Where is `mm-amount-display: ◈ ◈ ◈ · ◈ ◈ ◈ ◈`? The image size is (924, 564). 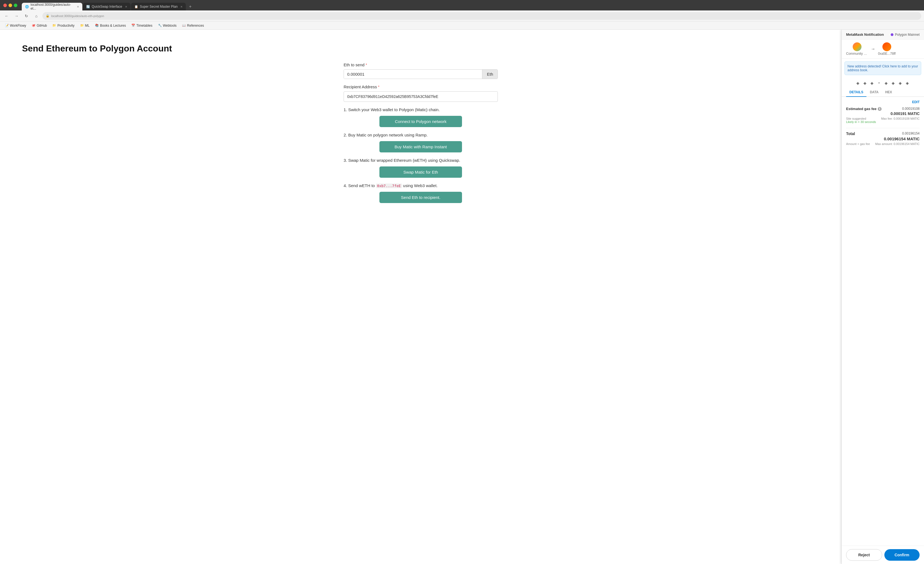
mm-amount-display: ◈ ◈ ◈ · ◈ ◈ ◈ ◈ is located at coordinates (883, 83).